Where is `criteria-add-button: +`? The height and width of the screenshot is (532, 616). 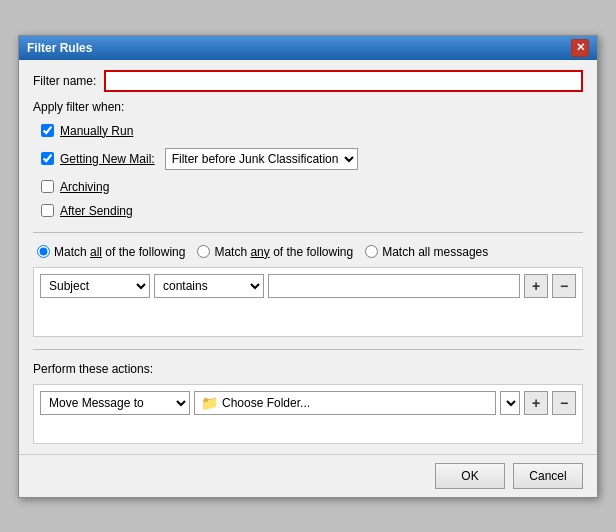
criteria-add-button: + is located at coordinates (536, 286).